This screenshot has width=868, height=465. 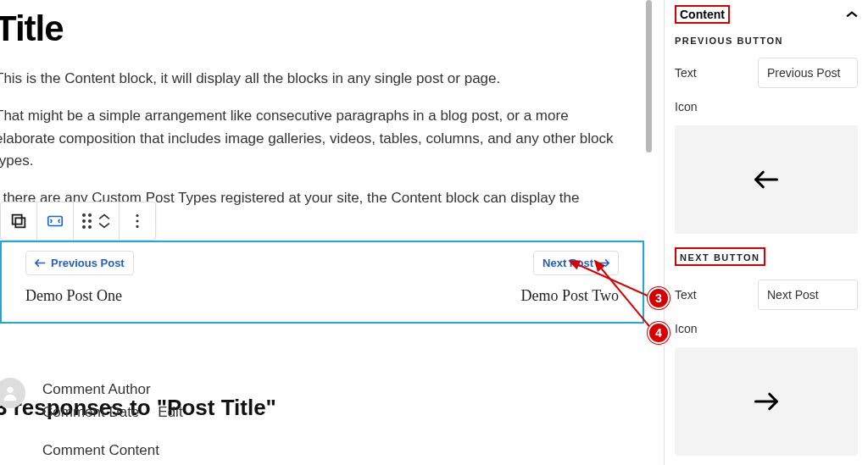 I want to click on post-navigation-block: Previous Post Next Post Demo Post One De…, so click(x=322, y=282).